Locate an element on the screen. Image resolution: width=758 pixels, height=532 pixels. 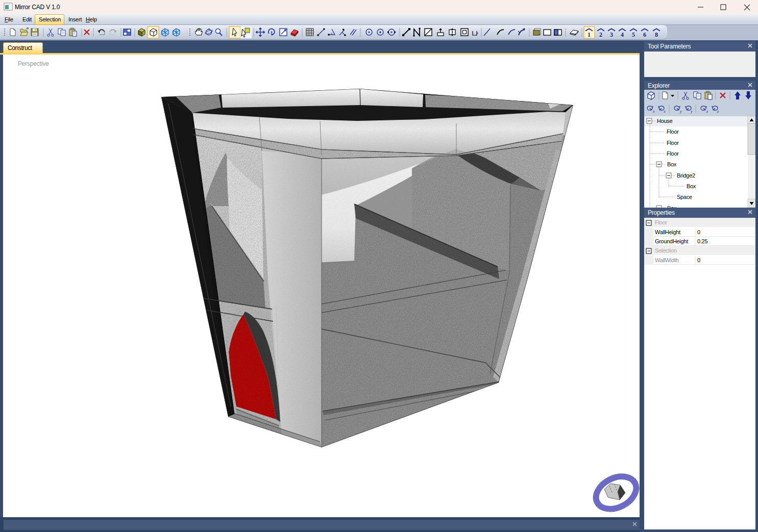
svg-text: 4 is located at coordinates (622, 35).